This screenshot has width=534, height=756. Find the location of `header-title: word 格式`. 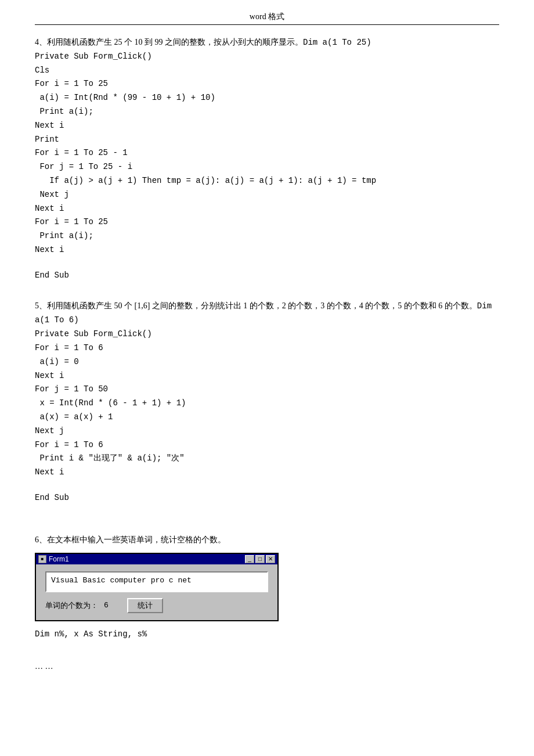

header-title: word 格式 is located at coordinates (267, 16).